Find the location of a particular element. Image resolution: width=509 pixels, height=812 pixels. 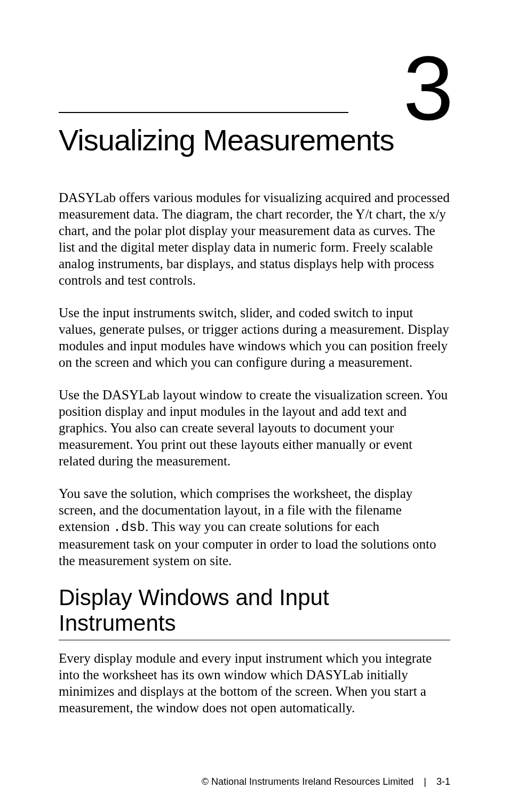

chapter-number: 3 is located at coordinates (254, 88).